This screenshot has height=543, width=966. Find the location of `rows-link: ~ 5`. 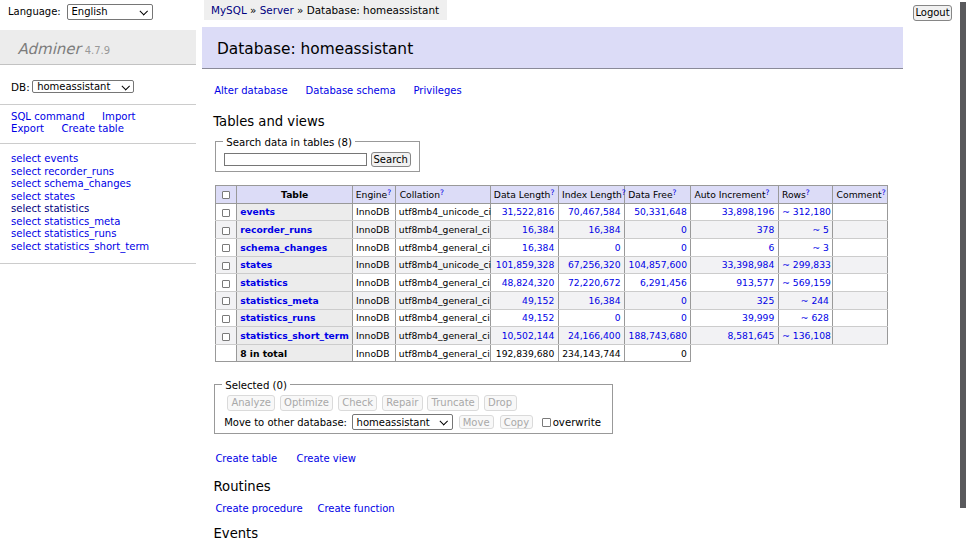

rows-link: ~ 5 is located at coordinates (820, 230).